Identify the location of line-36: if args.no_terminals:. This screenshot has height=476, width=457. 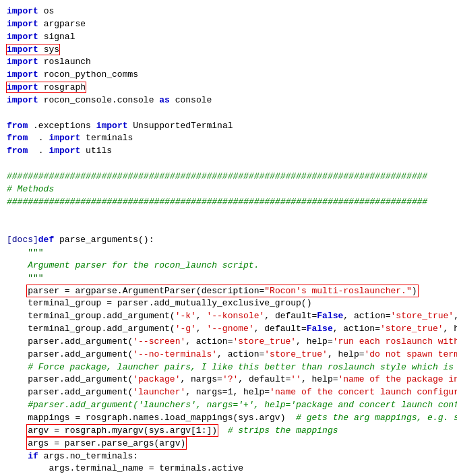
(228, 457).